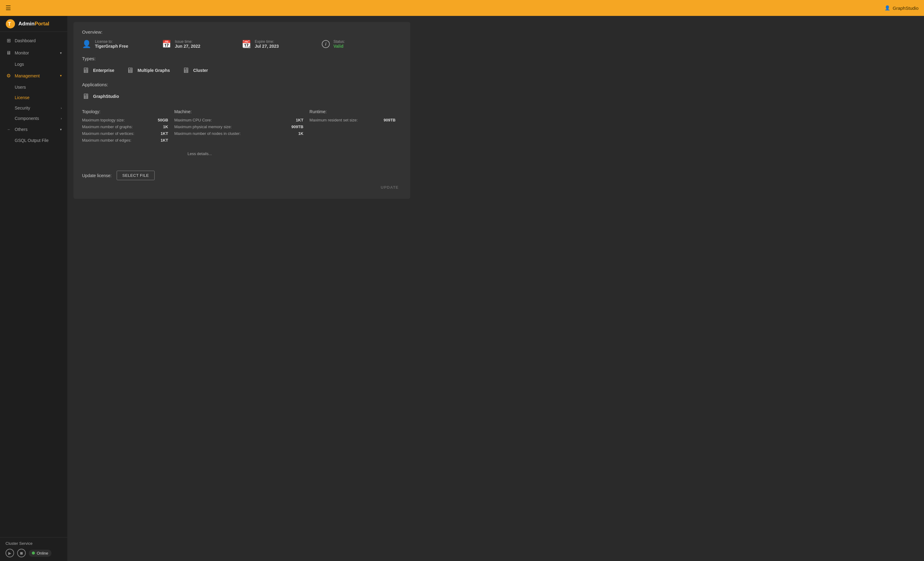 The image size is (924, 561). I want to click on sidebar-item-label: Logs, so click(20, 64).